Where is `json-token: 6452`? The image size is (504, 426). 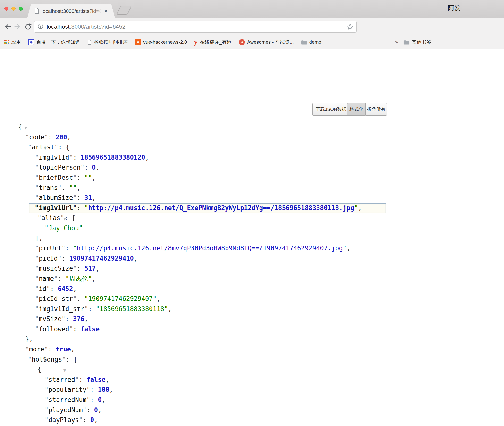 json-token: 6452 is located at coordinates (66, 289).